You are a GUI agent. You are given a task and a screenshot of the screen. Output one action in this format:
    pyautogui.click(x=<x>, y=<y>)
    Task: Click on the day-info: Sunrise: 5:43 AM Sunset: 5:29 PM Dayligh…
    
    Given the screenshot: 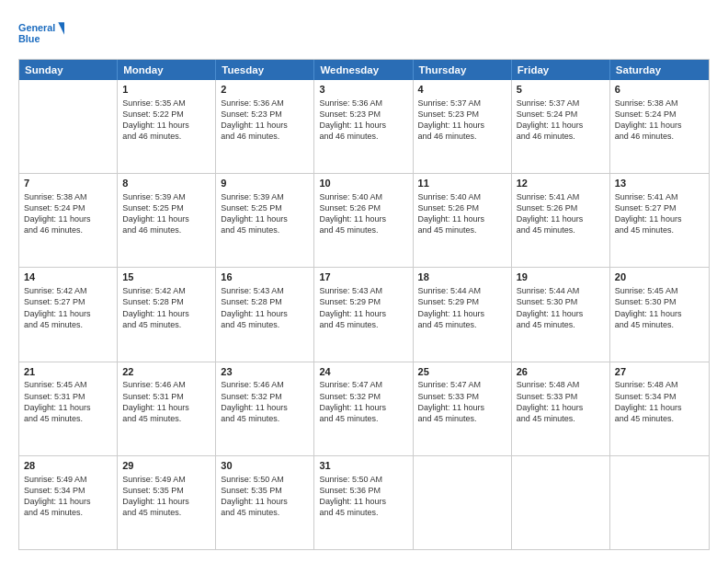 What is the action you would take?
    pyautogui.click(x=363, y=307)
    